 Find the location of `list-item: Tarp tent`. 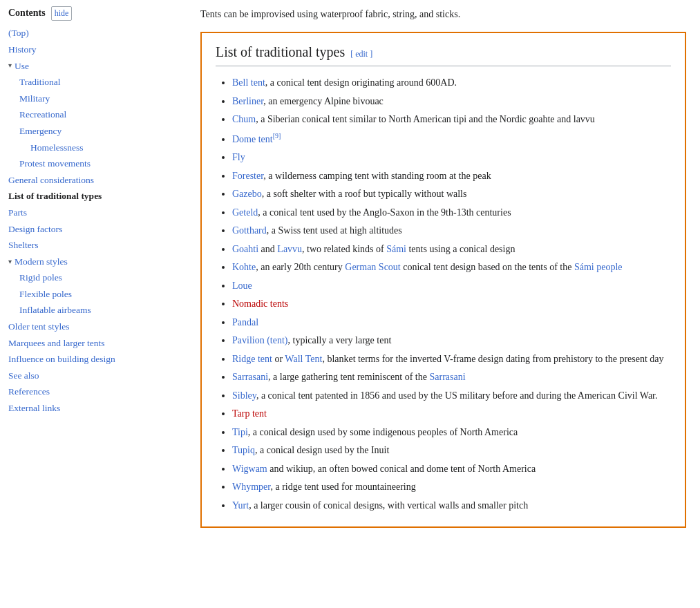

list-item: Tarp tent is located at coordinates (452, 415).